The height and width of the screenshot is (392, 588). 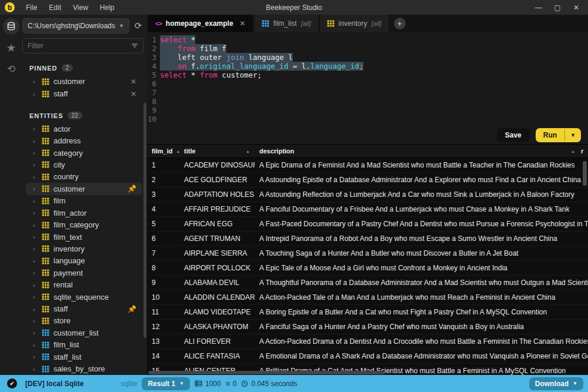 What do you see at coordinates (32, 8) in the screenshot?
I see `menu-file: File` at bounding box center [32, 8].